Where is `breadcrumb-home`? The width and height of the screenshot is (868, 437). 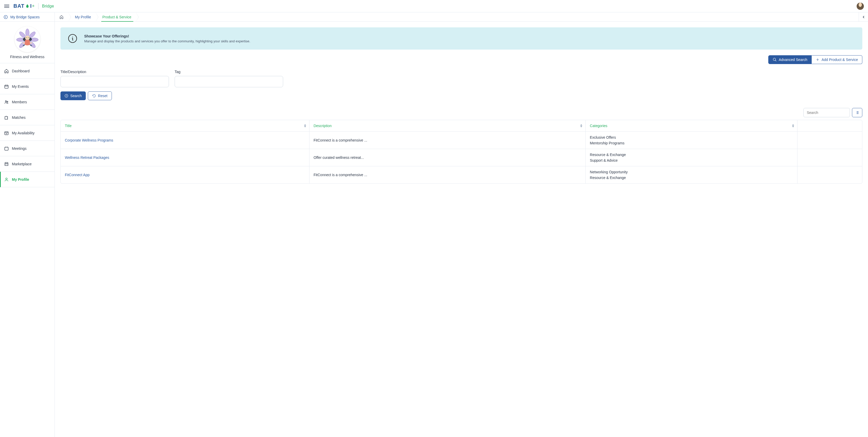
breadcrumb-home is located at coordinates (61, 17).